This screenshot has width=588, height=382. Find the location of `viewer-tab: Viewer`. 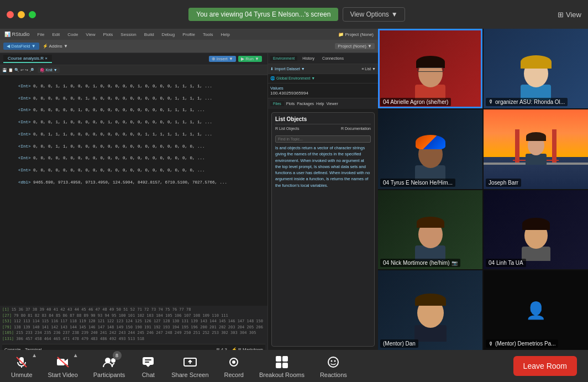

viewer-tab: Viewer is located at coordinates (333, 104).